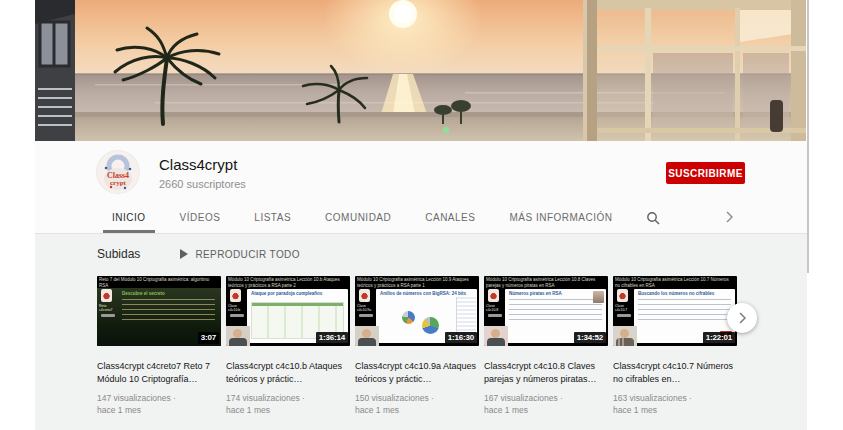 The image size is (843, 430). I want to click on subscriber-count: 2660 suscriptores, so click(202, 184).